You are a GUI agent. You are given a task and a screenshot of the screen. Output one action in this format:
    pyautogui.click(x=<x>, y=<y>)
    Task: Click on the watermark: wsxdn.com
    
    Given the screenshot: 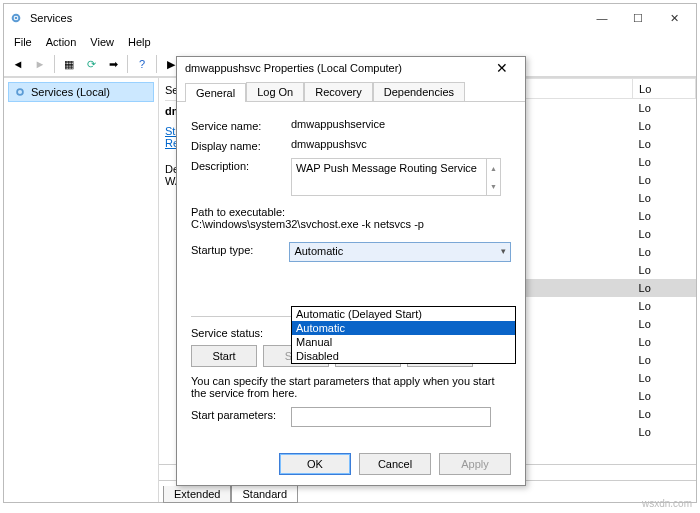 What is the action you would take?
    pyautogui.click(x=667, y=504)
    